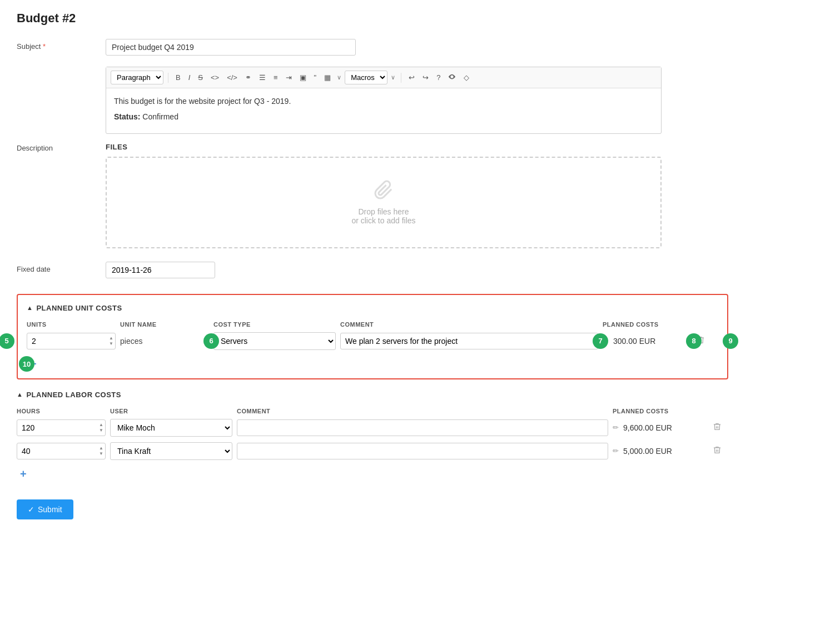 This screenshot has width=840, height=625. I want to click on units-input, so click(71, 341).